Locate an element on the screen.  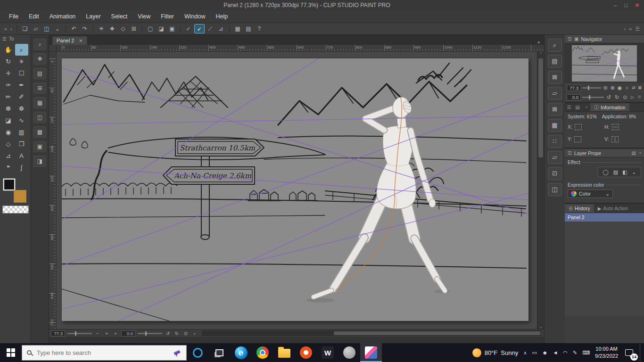
3d-pose-figure is located at coordinates (378, 199).